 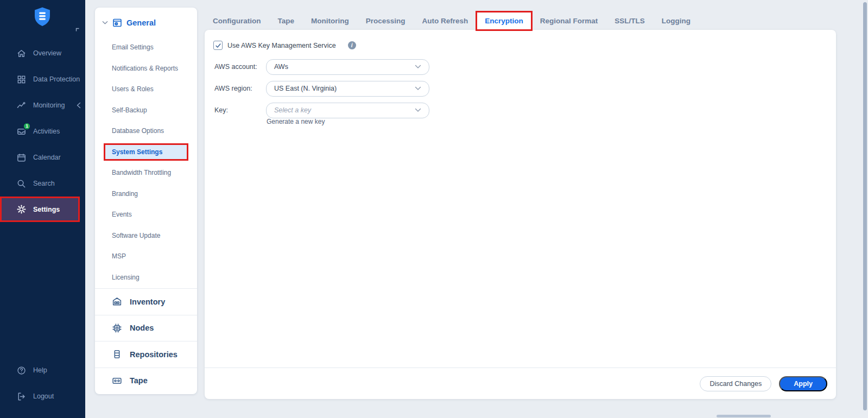 I want to click on settings-section-repositories: Repositories, so click(x=146, y=354).